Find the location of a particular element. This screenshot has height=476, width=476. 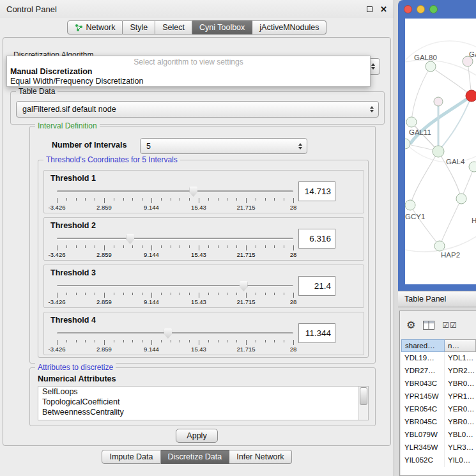

table-row: YER054CYER0… is located at coordinates (438, 410).